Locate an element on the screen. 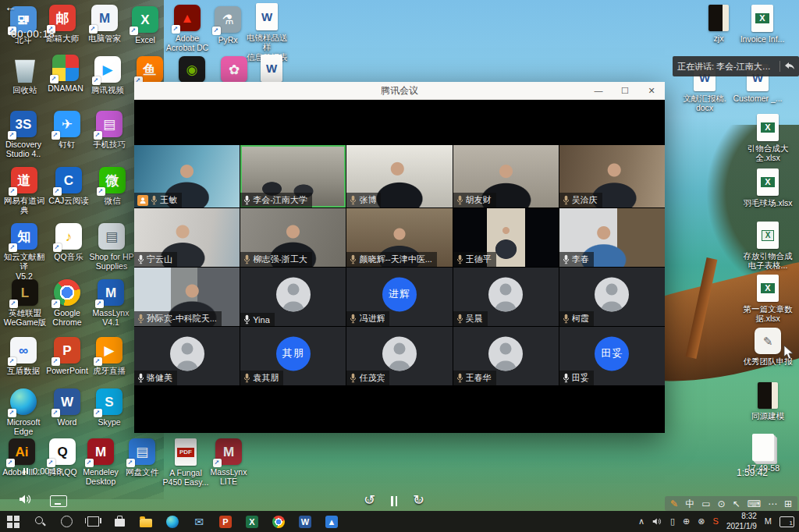  clock-icon: ⊙ is located at coordinates (721, 504).